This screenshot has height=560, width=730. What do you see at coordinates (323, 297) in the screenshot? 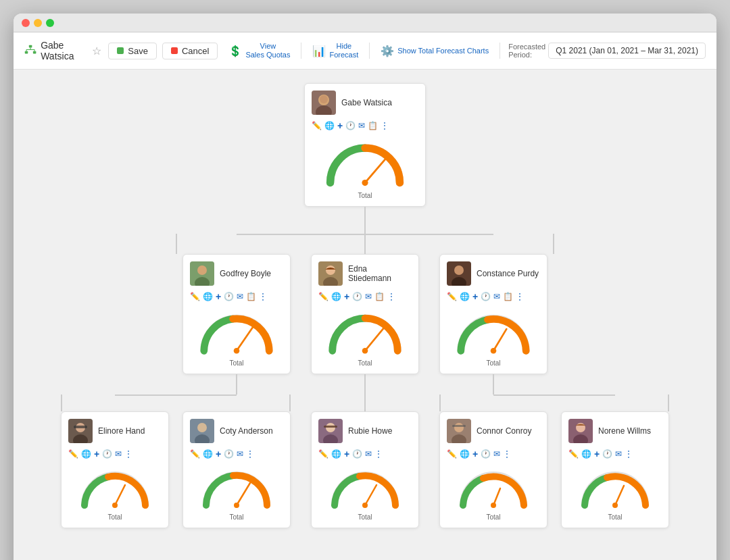
I see `edit-icon-e: ✏️` at bounding box center [323, 297].